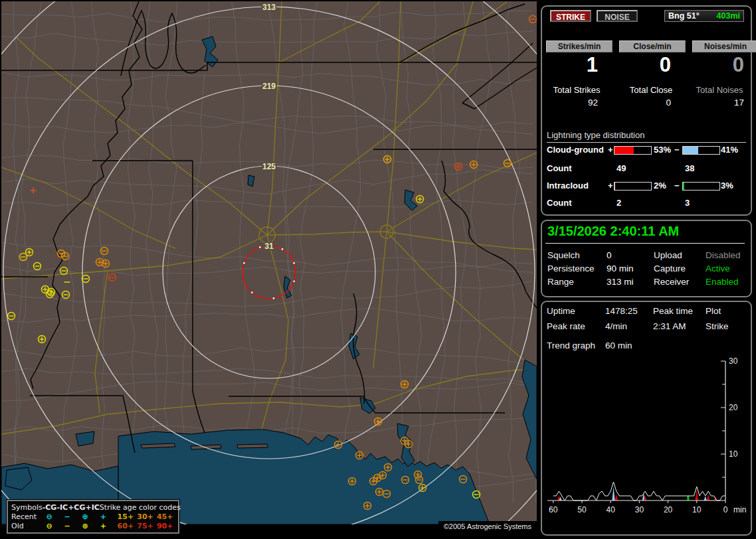 The height and width of the screenshot is (539, 756). What do you see at coordinates (579, 46) in the screenshot?
I see `counter-chip: Strikes/min` at bounding box center [579, 46].